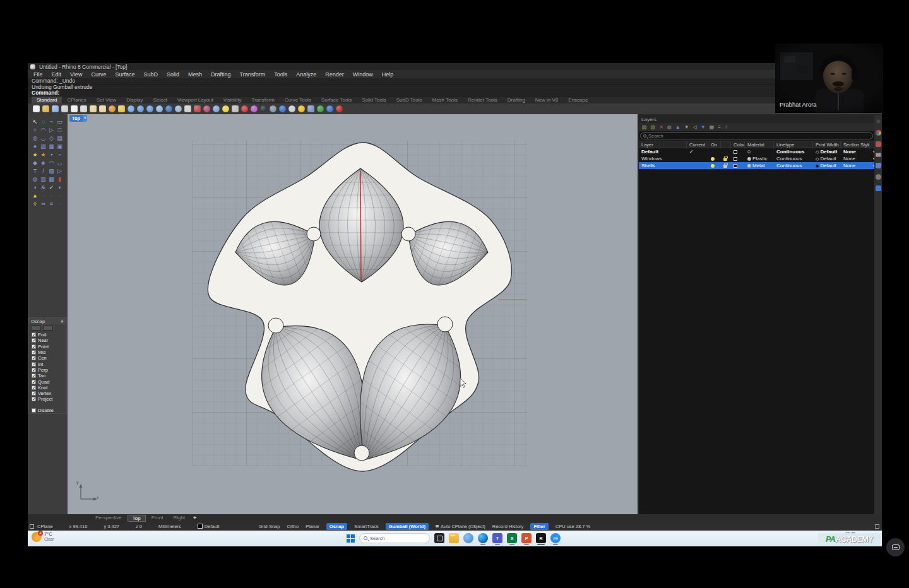 The height and width of the screenshot is (588, 909). What do you see at coordinates (52, 122) in the screenshot?
I see `tool-icon: ~` at bounding box center [52, 122].